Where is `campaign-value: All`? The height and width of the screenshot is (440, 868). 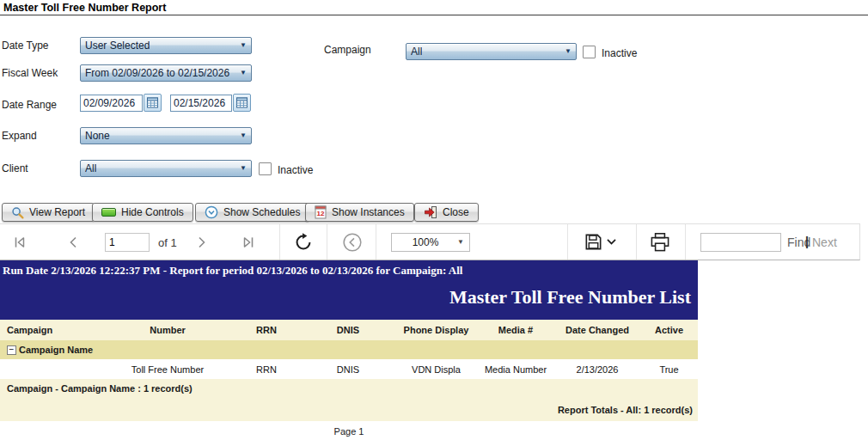 campaign-value: All is located at coordinates (416, 52).